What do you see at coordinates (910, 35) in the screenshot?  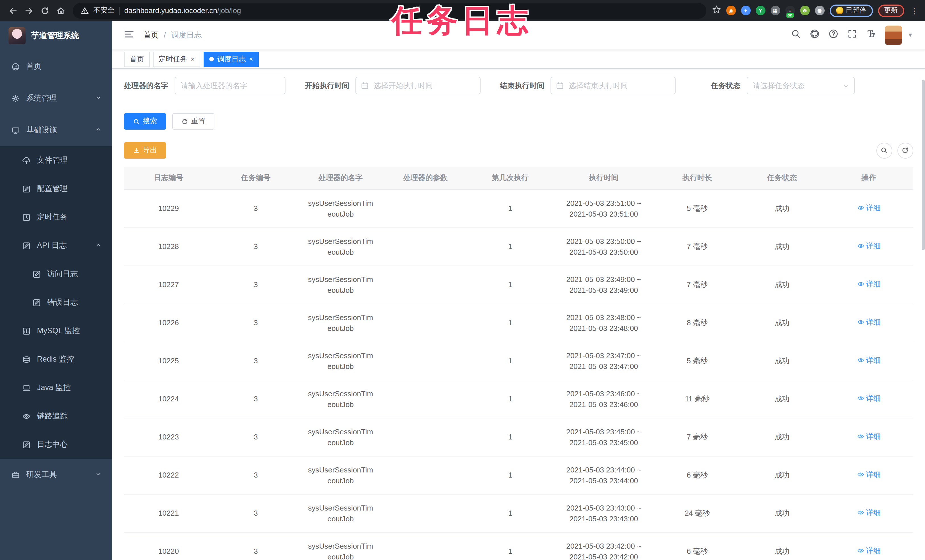 I see `avatar-caret-icon: ▼` at bounding box center [910, 35].